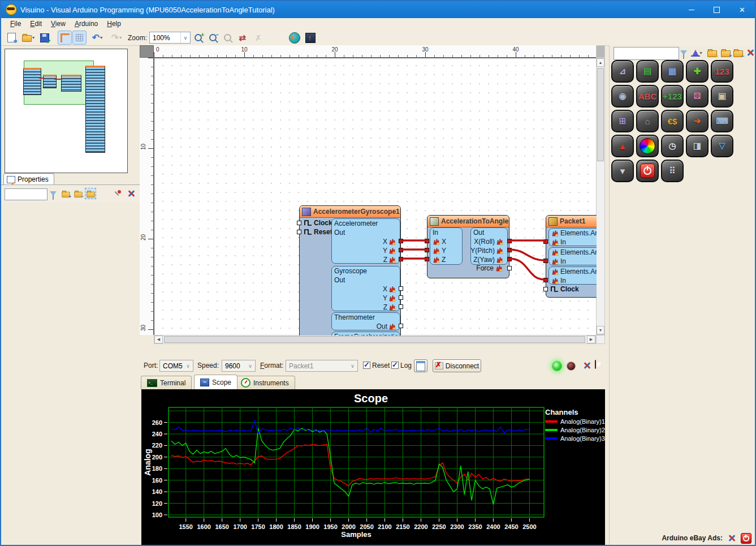  I want to click on log-checkbox, so click(395, 366).